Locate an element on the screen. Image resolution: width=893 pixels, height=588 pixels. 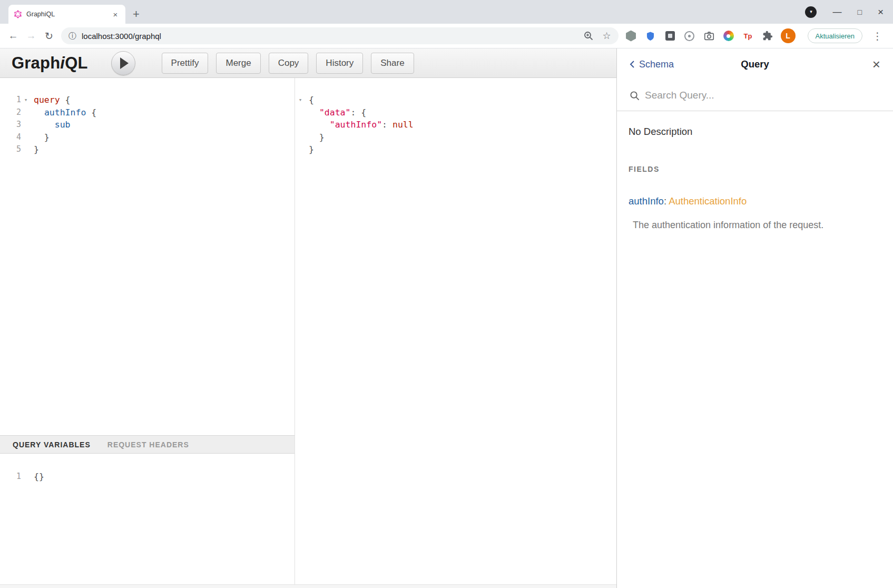
bookmark-star-icon: ☆ is located at coordinates (606, 36).